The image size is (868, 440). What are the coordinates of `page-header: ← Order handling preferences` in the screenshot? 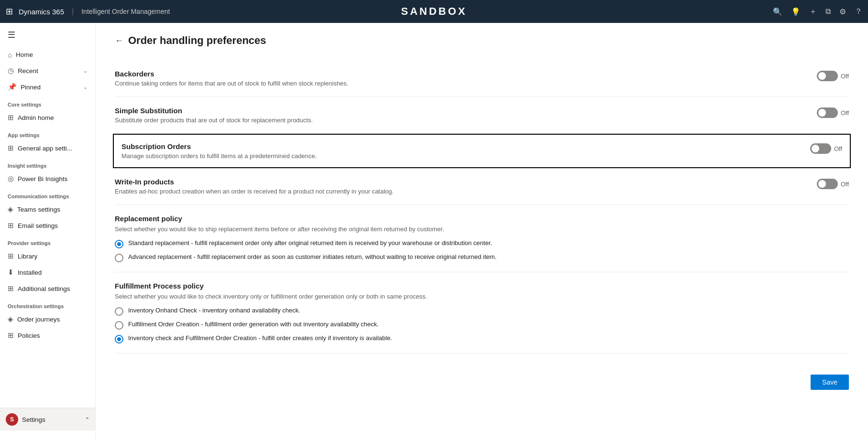 It's located at (482, 41).